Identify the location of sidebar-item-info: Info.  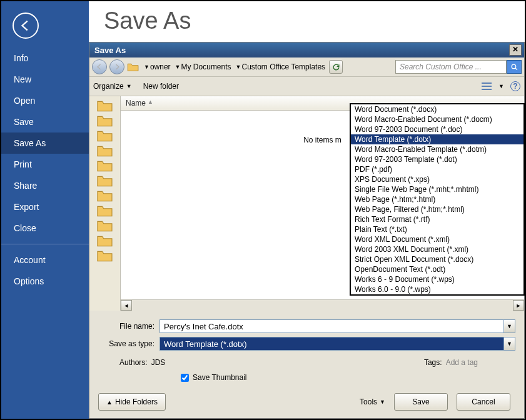
(45, 58).